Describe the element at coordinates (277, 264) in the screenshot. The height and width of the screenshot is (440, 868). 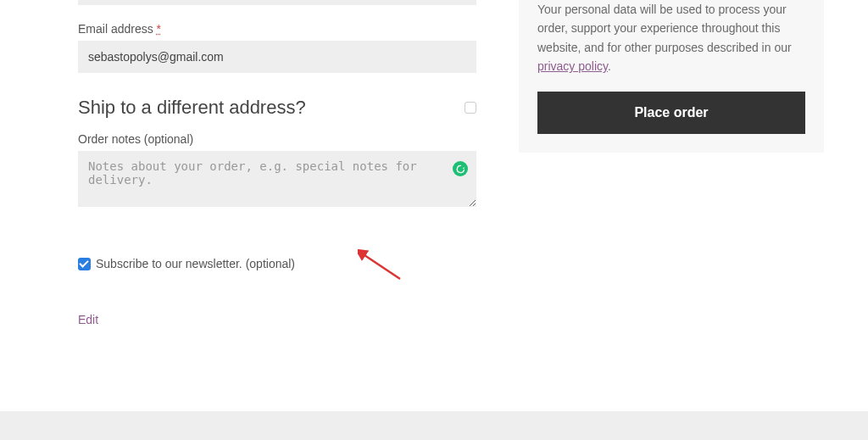
I see `newsletter-row: Subscribe to our newsletter. (optional)` at that location.